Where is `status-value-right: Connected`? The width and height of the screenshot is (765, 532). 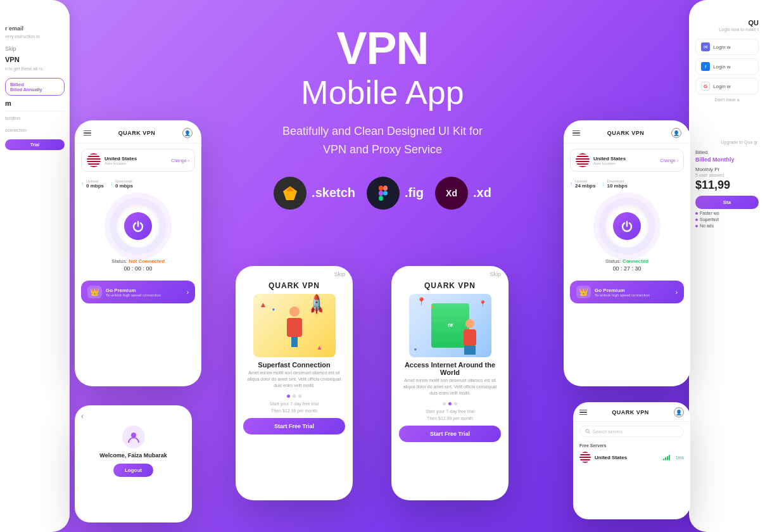
status-value-right: Connected is located at coordinates (636, 261).